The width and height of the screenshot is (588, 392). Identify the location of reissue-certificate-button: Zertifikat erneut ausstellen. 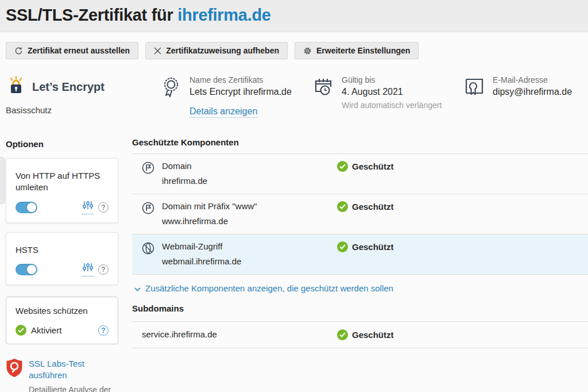
(72, 51).